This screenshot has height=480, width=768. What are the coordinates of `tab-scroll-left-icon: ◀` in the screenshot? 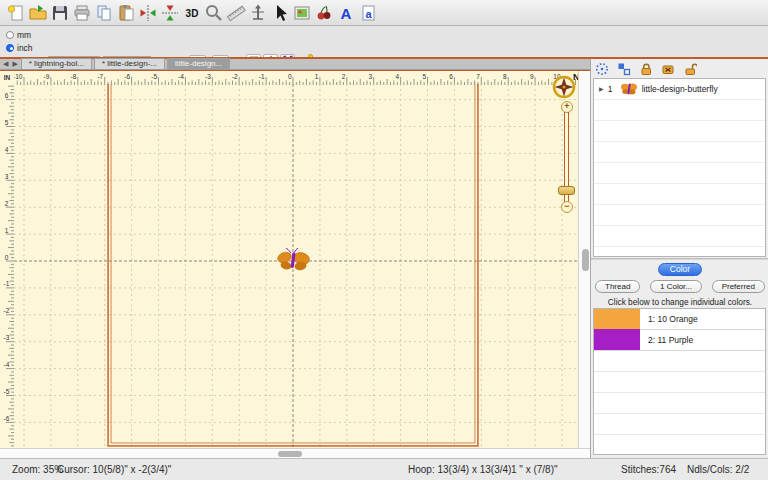 It's located at (6, 64).